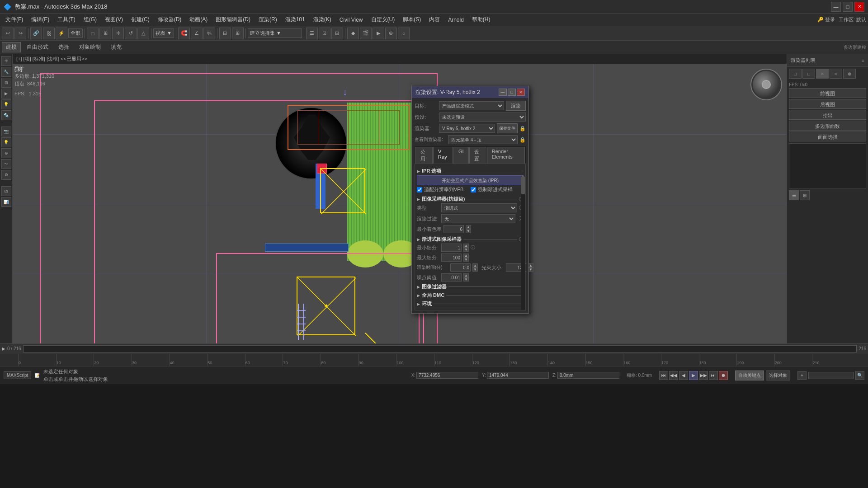 This screenshot has height=488, width=868. What do you see at coordinates (516, 106) in the screenshot?
I see `render-button: 渲染` at bounding box center [516, 106].